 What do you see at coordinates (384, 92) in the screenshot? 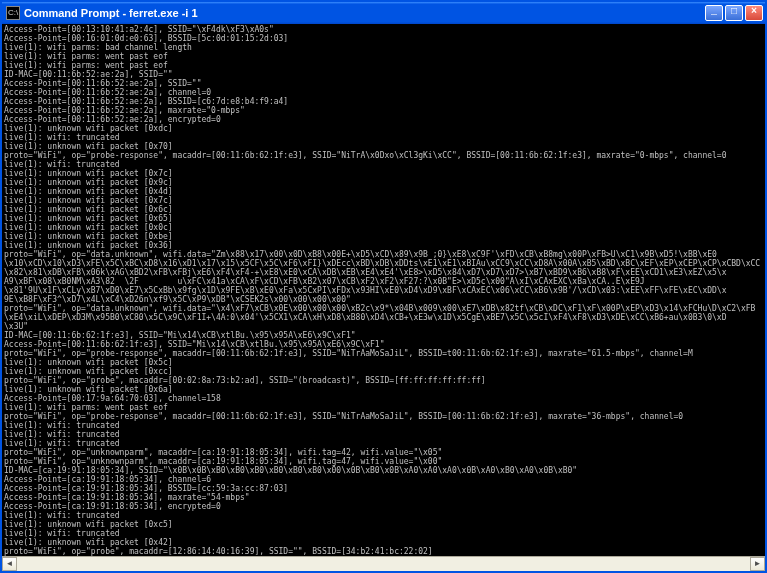
I see `console-line: Access-Point=[00:11:6b:52:ae:2a], channe…` at bounding box center [384, 92].